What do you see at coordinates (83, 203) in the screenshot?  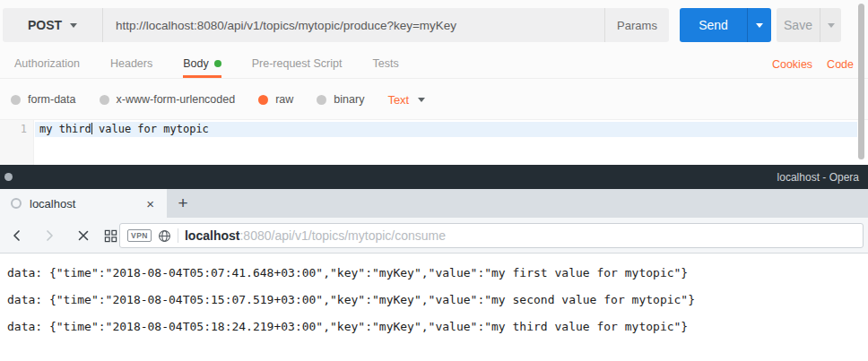 I see `browser-tab-localhost: localhost ×` at bounding box center [83, 203].